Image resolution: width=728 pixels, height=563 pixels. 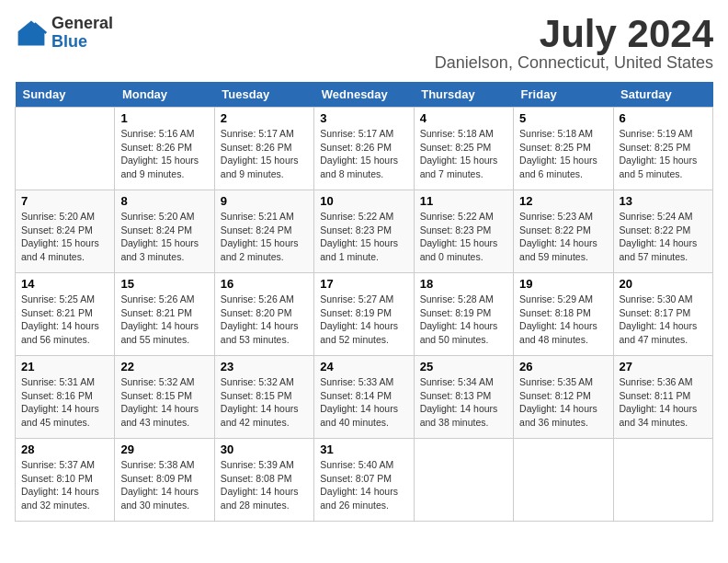 What do you see at coordinates (164, 449) in the screenshot?
I see `day-number: 29` at bounding box center [164, 449].